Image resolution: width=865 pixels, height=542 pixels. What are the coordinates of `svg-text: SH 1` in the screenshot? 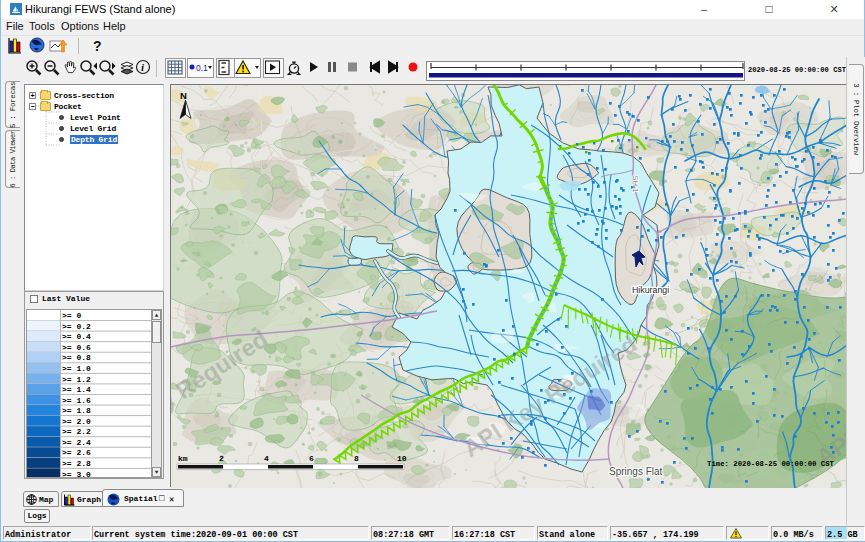 It's located at (636, 184).